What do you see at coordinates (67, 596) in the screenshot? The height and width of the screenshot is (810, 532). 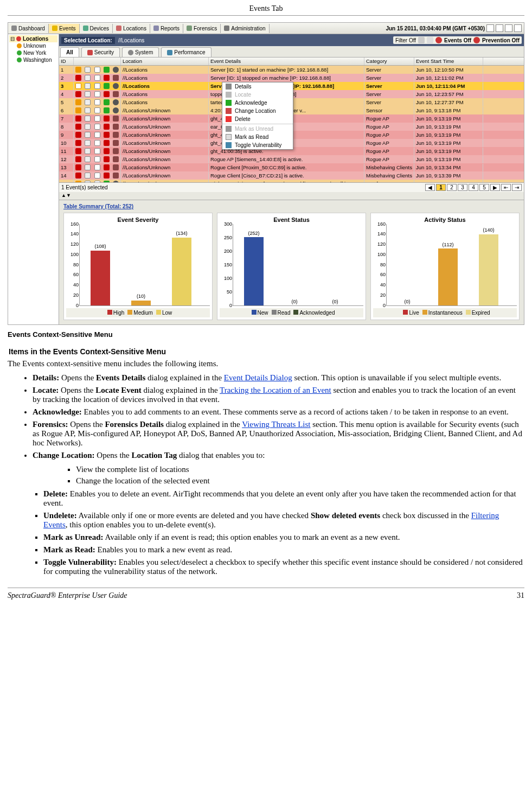 I see `footer-title: SpectraGuard® Enterprise User Guide` at bounding box center [67, 596].